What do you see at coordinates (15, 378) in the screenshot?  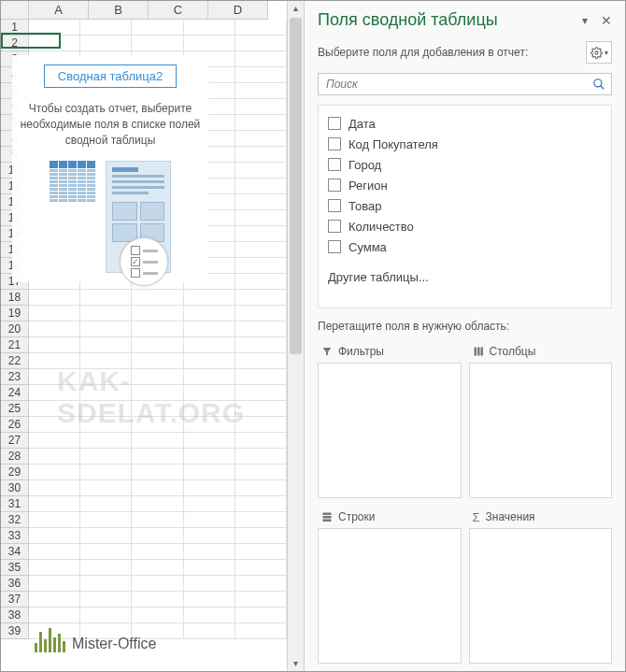 I see `row-header: 23` at bounding box center [15, 378].